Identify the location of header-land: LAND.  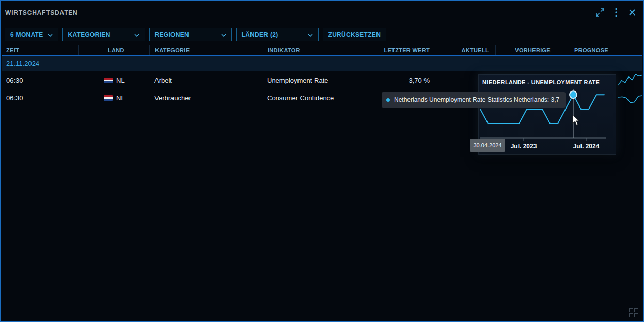
(114, 50).